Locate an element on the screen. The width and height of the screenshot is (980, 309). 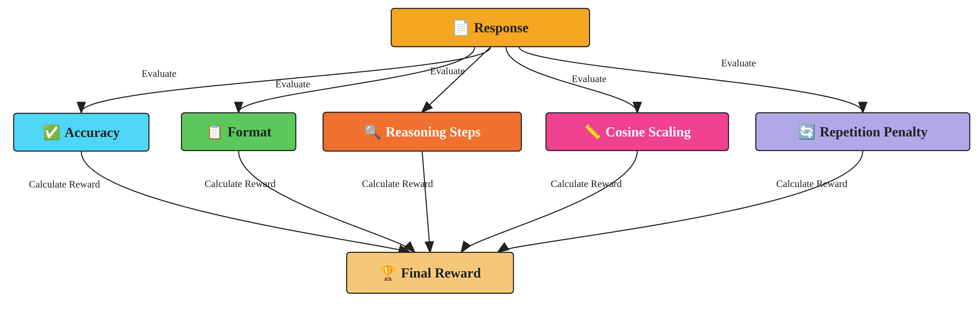
final-label: Final Reward is located at coordinates (441, 273).